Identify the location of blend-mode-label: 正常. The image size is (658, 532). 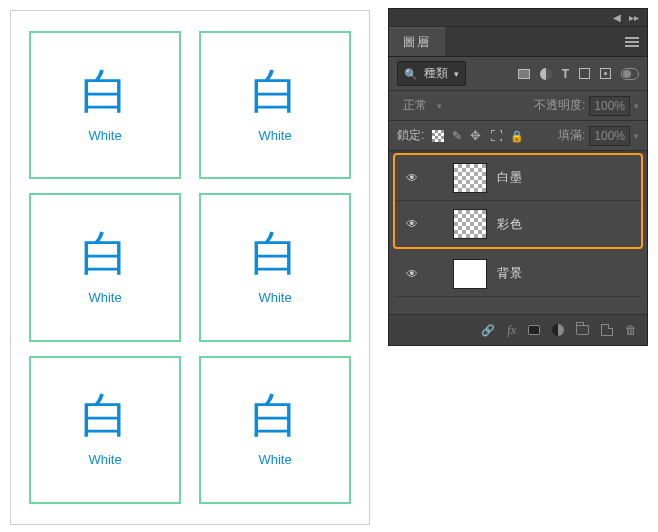
(415, 106).